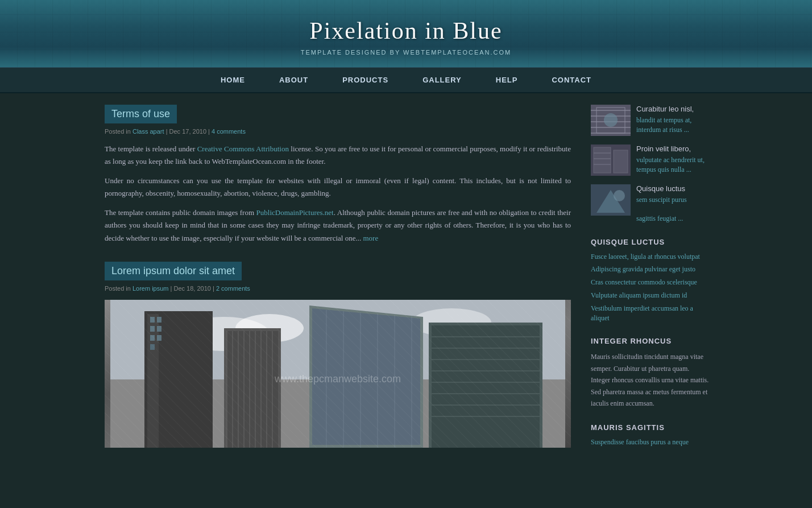 The height and width of the screenshot is (508, 812). Describe the element at coordinates (673, 159) in the screenshot. I see `recent-text-2: Proin velit libero, vulputate ac hendrer…` at that location.